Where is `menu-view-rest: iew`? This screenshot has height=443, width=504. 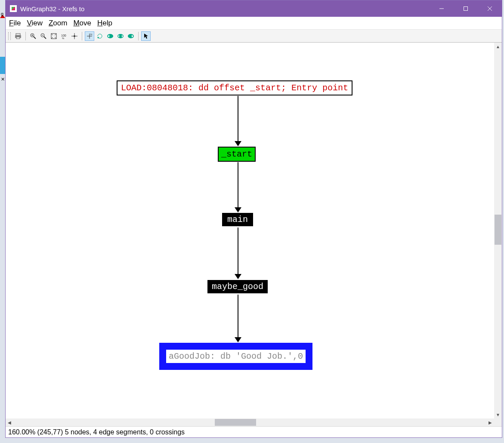 menu-view-rest: iew is located at coordinates (37, 23).